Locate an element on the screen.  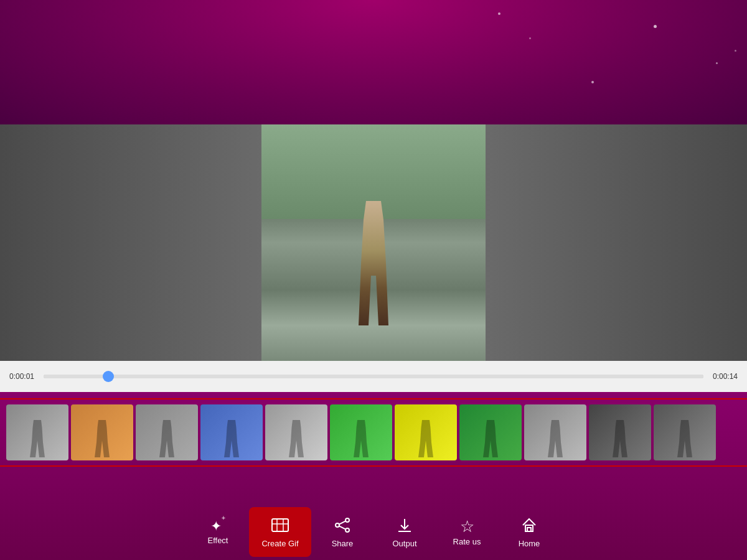
wall-left is located at coordinates (131, 243).